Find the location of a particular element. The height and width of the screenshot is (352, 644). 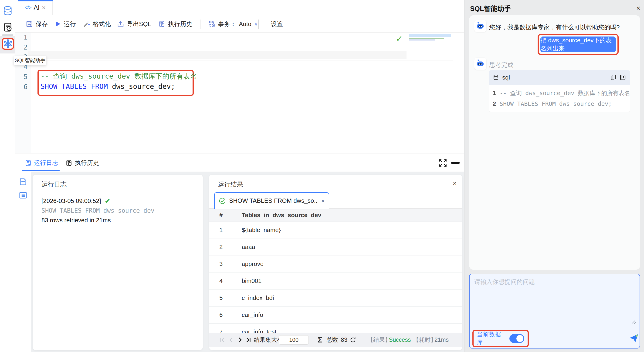

active-tab-underline is located at coordinates (41, 171).